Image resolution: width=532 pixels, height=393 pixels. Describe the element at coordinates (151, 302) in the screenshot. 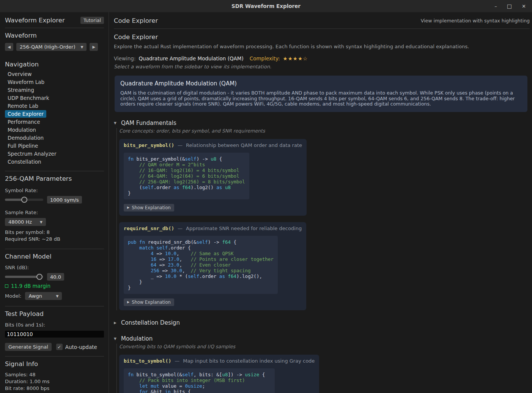

I see `show-explanation-label: Show Explanation` at that location.